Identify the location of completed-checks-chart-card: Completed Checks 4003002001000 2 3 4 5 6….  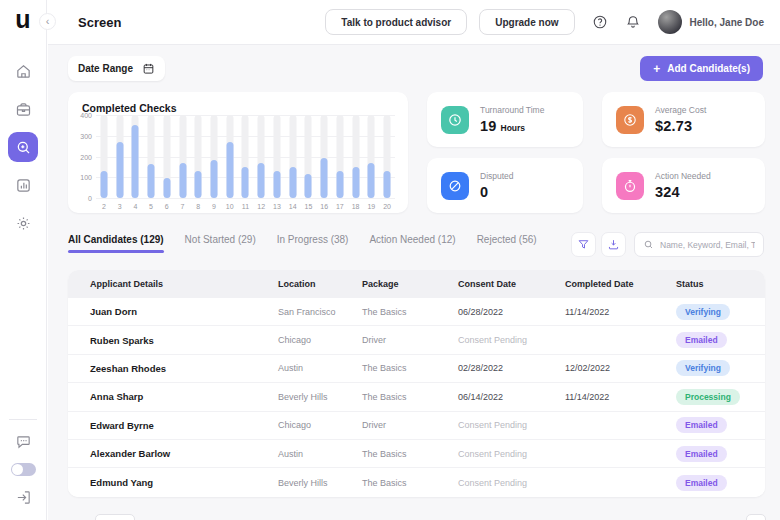
(238, 152).